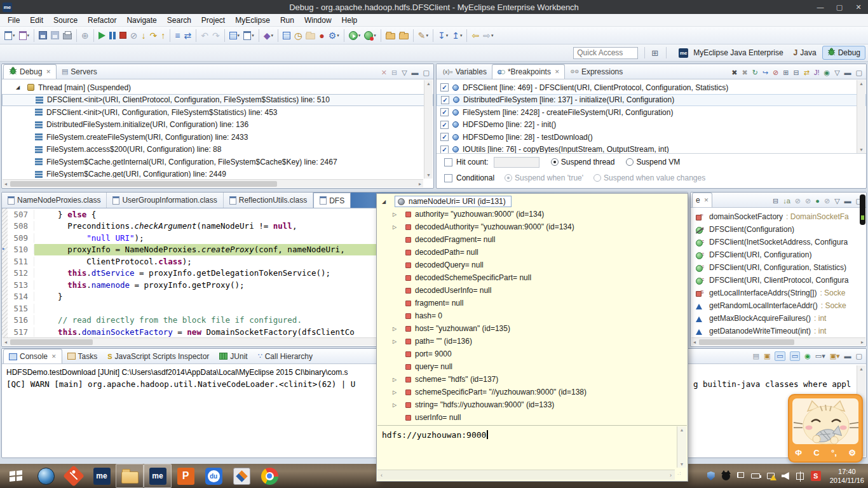 This screenshot has height=488, width=868. I want to click on taskbar-folder, so click(130, 476).